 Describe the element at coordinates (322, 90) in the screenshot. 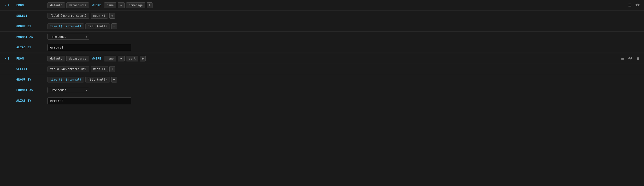

I see `format-as-row-b: FORMAT AS Time series Table Time series …` at that location.